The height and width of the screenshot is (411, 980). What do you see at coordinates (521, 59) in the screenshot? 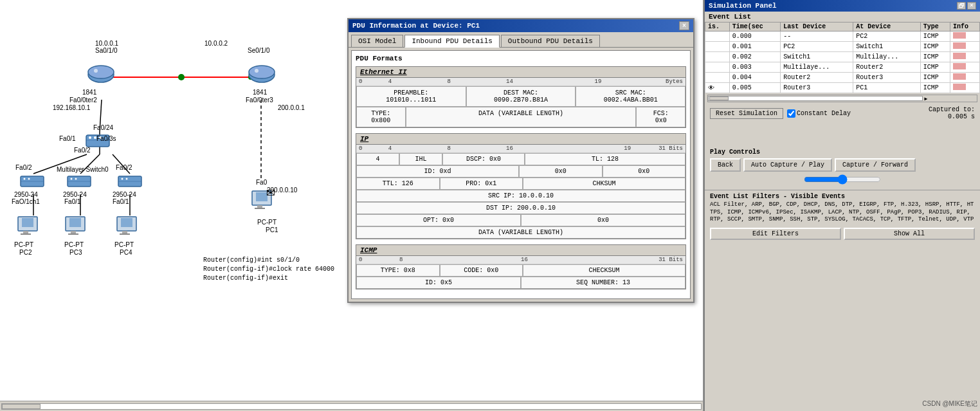
I see `pdu-formats-title: PDU Formats` at bounding box center [521, 59].